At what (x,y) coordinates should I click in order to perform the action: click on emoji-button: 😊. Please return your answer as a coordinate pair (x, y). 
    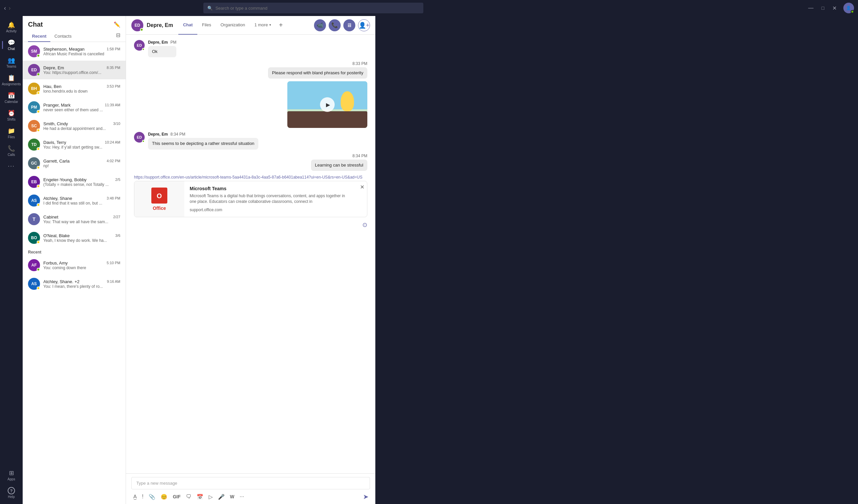
    Looking at the image, I should click on (164, 497).